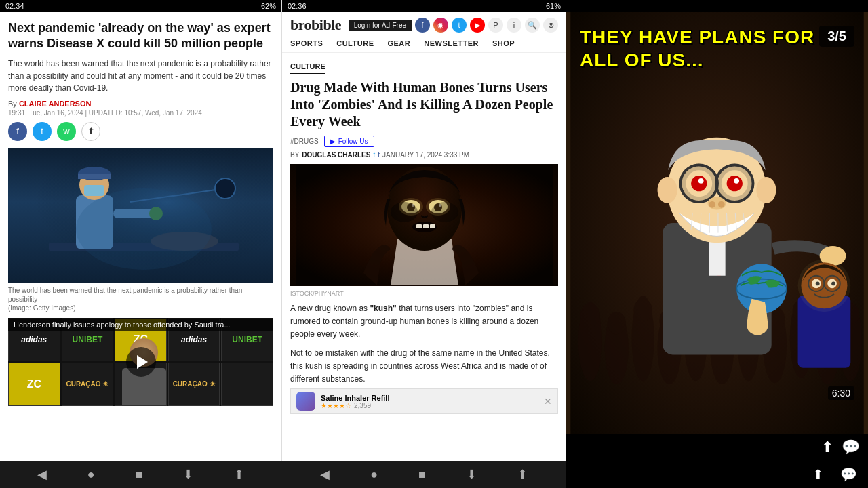 This screenshot has height=488, width=868. What do you see at coordinates (91, 131) in the screenshot?
I see `share-icon: ⬆` at bounding box center [91, 131].